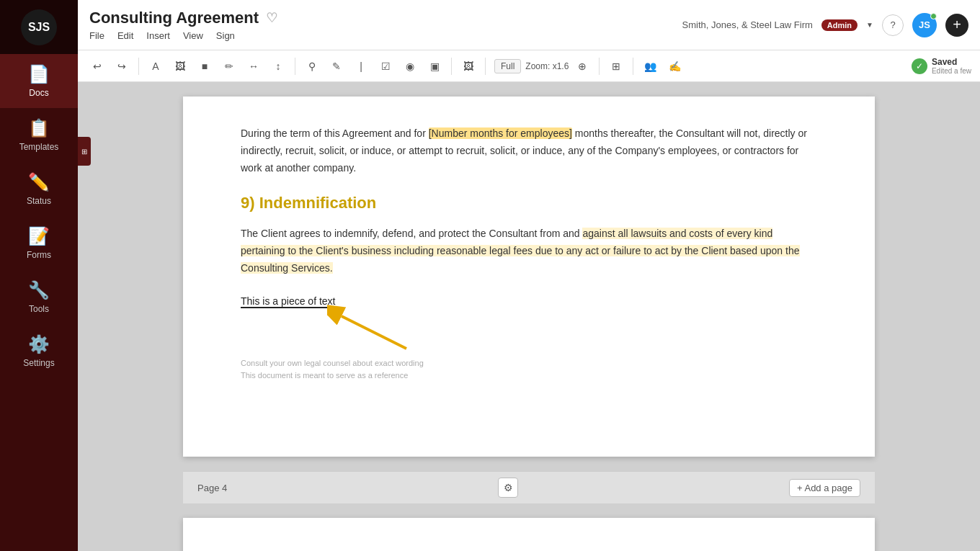 Image resolution: width=980 pixels, height=551 pixels. Describe the element at coordinates (529, 66) in the screenshot. I see `toolbar: ↩ ↪ A 🖼 ■ ✏ ↔ ↕ ⚲ ✎ | ☑ ◉ ▣ 🖼 Full Zoom:…` at that location.